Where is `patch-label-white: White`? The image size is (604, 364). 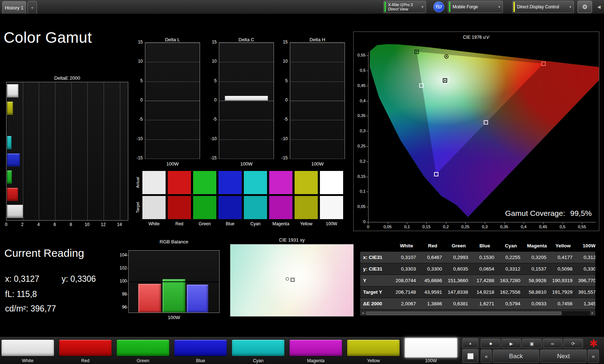
patch-label-white: White is located at coordinates (28, 361).